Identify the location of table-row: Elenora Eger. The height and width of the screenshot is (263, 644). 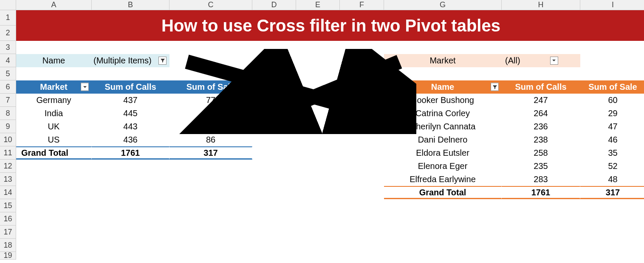
(443, 166).